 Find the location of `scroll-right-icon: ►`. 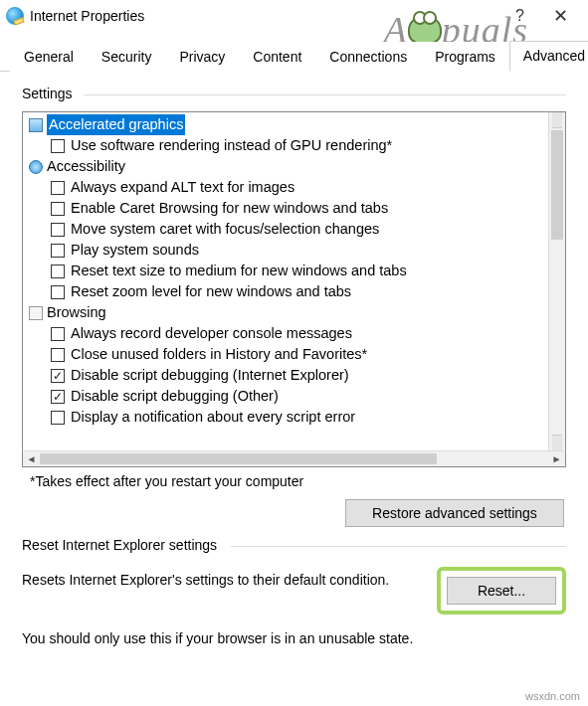

scroll-right-icon: ► is located at coordinates (557, 459).